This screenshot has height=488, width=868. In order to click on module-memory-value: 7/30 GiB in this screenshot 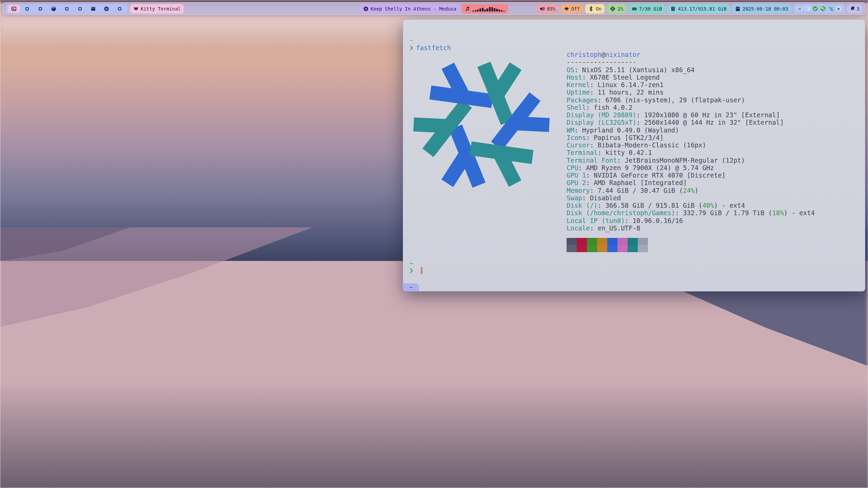, I will do `click(650, 9)`.